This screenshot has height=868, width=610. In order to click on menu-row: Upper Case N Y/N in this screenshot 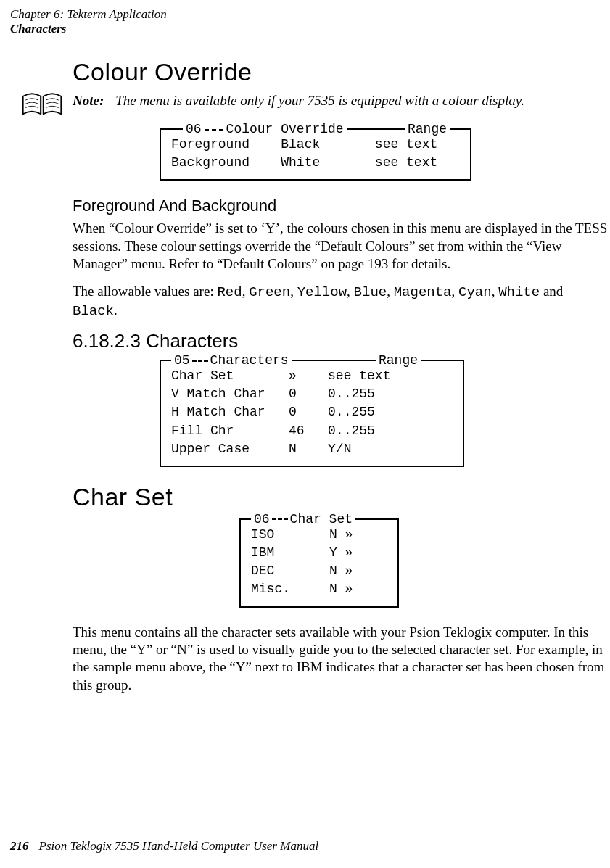, I will do `click(312, 450)`.